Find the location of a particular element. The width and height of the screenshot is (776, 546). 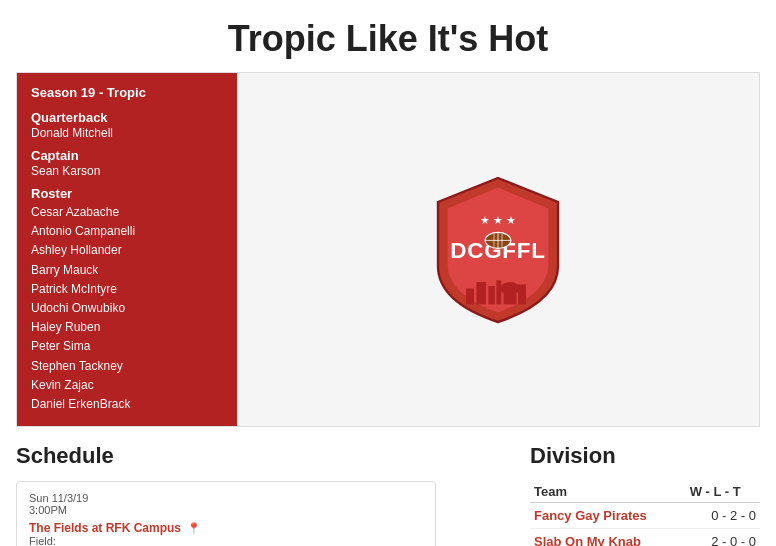

roster-player: Stephen Tackney is located at coordinates (127, 366).